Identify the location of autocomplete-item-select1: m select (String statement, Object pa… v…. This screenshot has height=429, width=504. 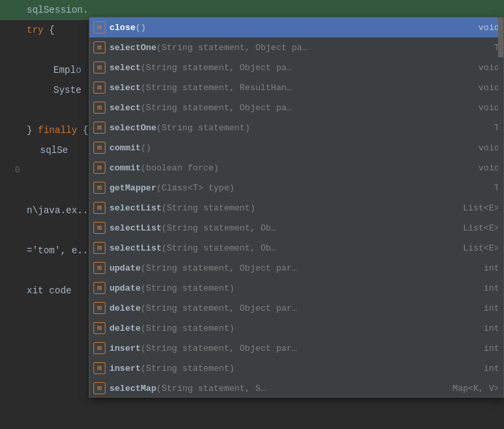
(296, 67).